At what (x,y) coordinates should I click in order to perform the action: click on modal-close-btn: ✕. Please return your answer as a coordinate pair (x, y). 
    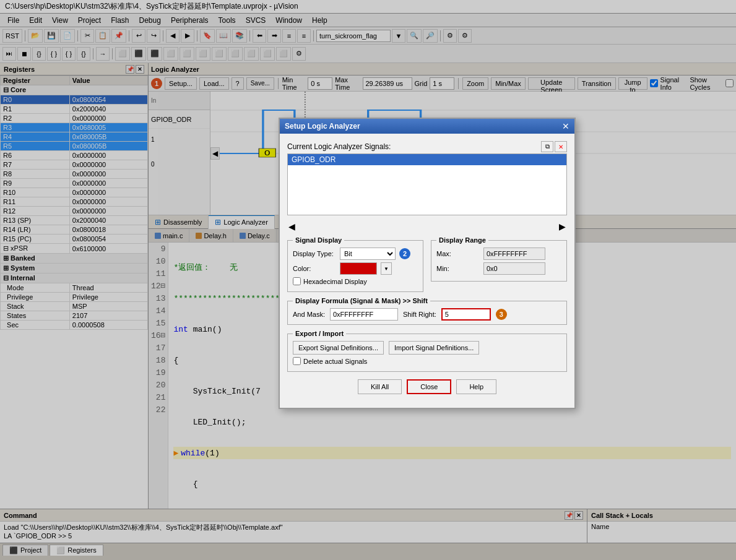
    Looking at the image, I should click on (566, 126).